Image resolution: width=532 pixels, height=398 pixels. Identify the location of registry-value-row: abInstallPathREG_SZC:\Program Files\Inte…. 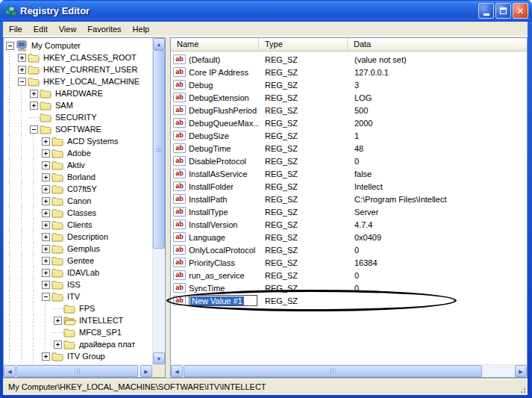
(349, 199).